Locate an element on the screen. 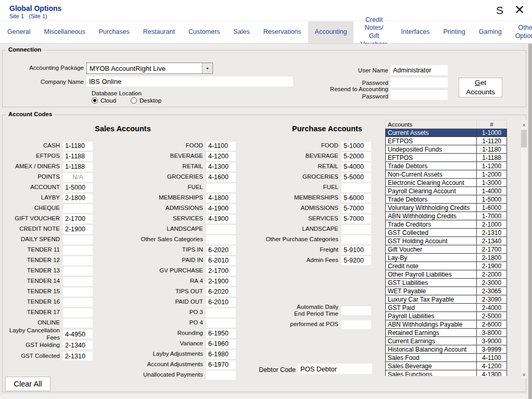  password-input is located at coordinates (419, 82).